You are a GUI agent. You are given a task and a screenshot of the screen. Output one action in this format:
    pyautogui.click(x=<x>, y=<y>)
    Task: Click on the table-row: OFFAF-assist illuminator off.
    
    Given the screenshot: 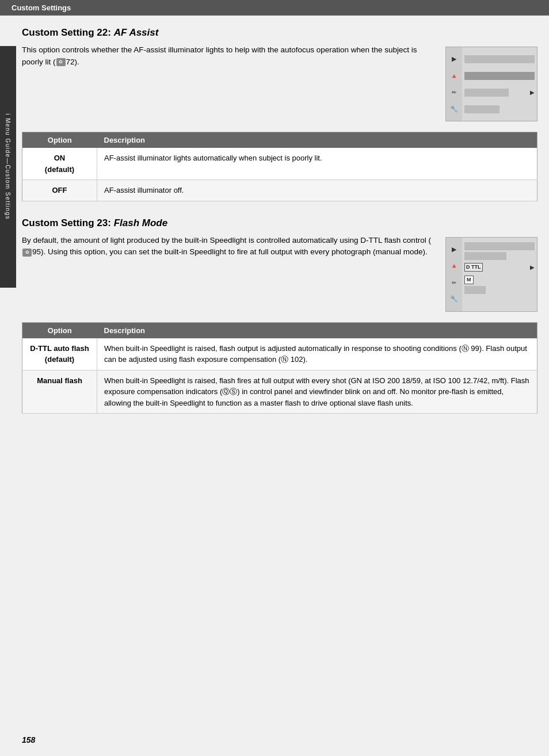 What is the action you would take?
    pyautogui.click(x=280, y=191)
    